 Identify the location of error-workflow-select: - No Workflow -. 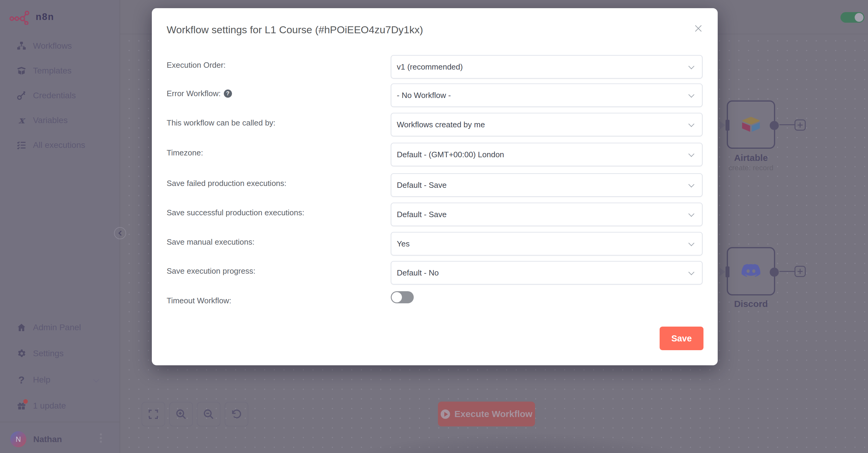
(547, 95).